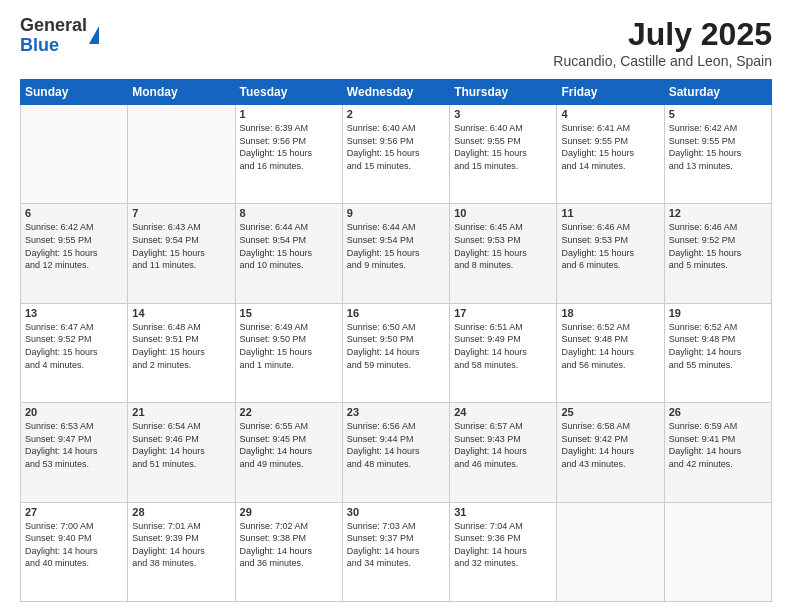 The image size is (792, 612). I want to click on day-number: 27, so click(74, 512).